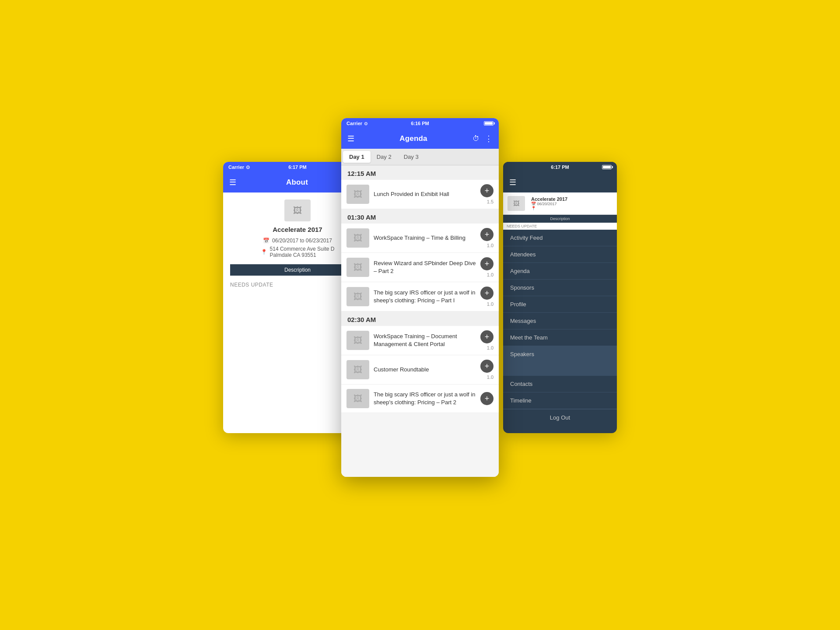 This screenshot has height=630, width=840. What do you see at coordinates (487, 194) in the screenshot?
I see `agenda-item-right-1: + 1.5` at bounding box center [487, 194].